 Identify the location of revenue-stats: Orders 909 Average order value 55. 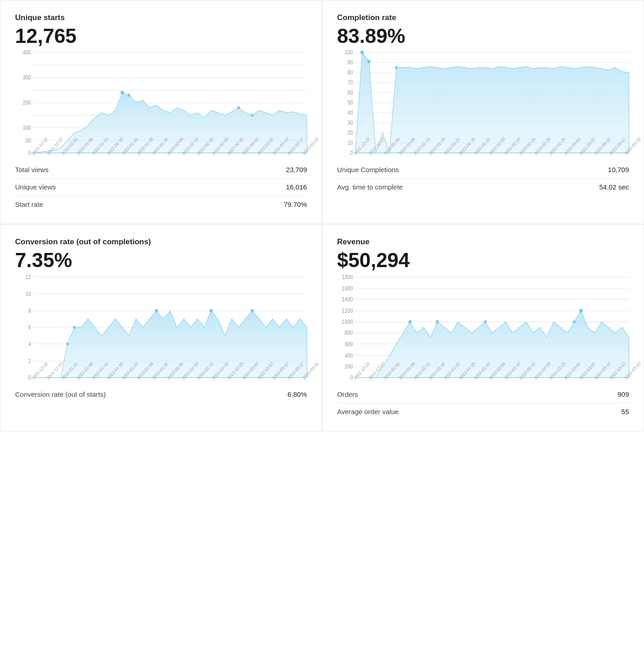
(483, 403).